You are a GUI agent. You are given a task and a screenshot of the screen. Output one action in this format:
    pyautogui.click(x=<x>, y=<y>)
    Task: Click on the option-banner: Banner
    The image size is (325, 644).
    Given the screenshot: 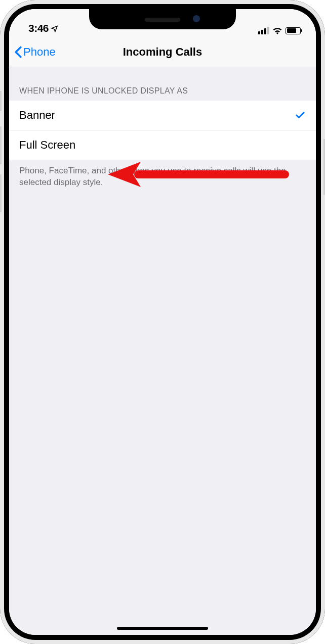 What is the action you would take?
    pyautogui.click(x=162, y=115)
    